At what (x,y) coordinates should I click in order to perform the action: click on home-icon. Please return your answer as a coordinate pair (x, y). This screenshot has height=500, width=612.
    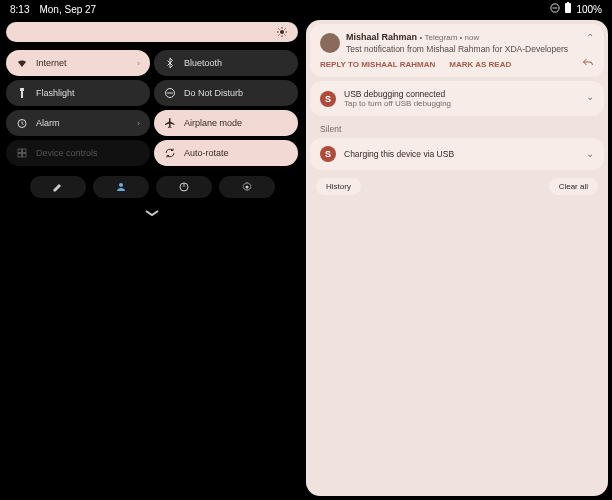
    Looking at the image, I should click on (22, 153).